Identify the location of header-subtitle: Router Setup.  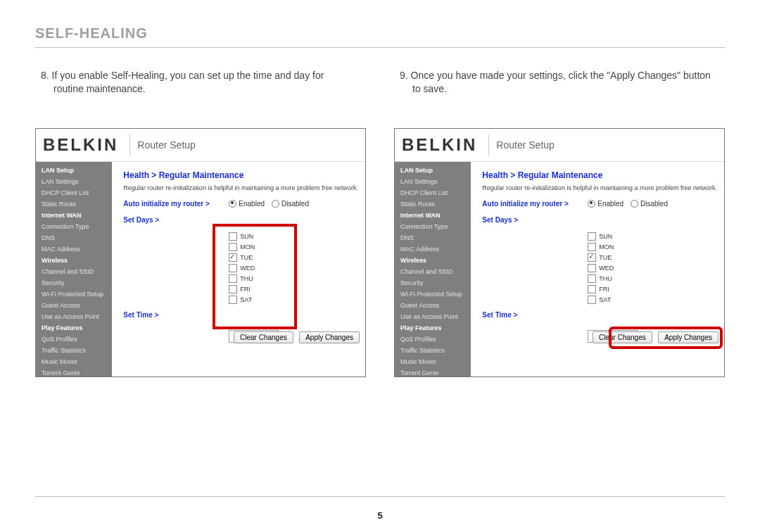
(525, 145).